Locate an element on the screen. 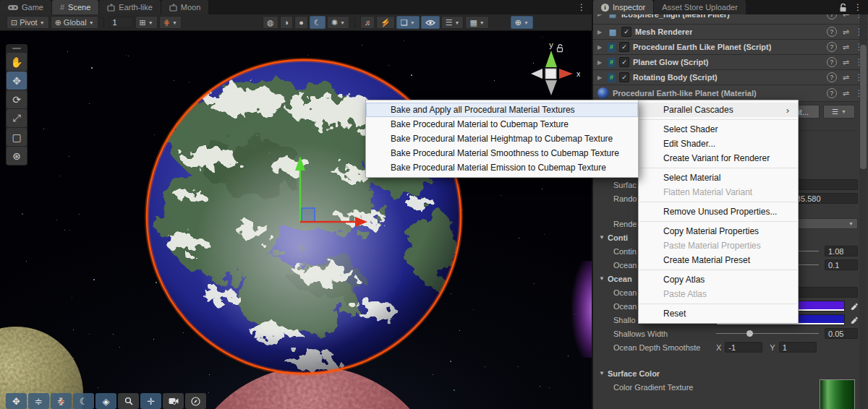 The image size is (868, 409). menu-item-select-shader: Select Shader is located at coordinates (718, 129).